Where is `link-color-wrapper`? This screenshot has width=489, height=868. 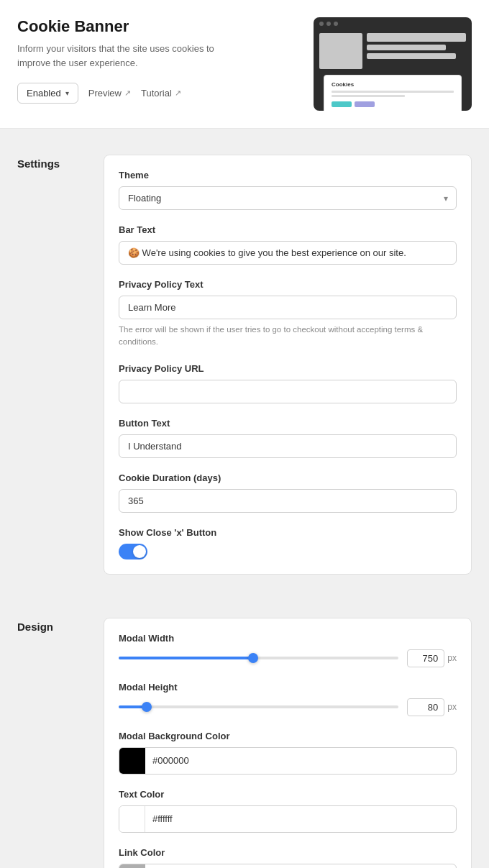 link-color-wrapper is located at coordinates (288, 866).